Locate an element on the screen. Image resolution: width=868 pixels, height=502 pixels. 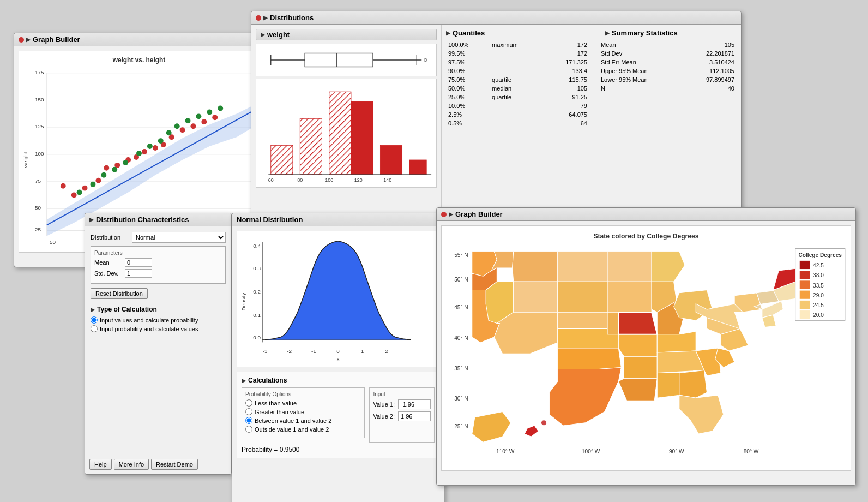
svg-text: 0.2 is located at coordinates (257, 291).